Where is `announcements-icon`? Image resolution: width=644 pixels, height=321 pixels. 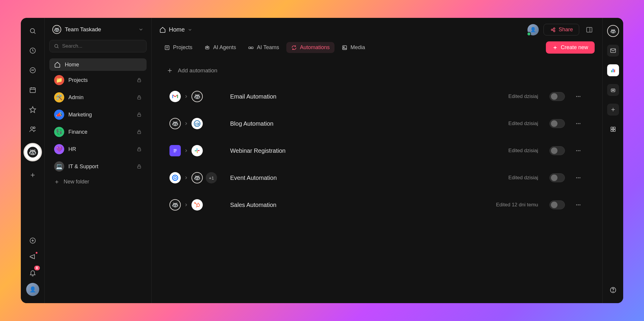
announcements-icon is located at coordinates (33, 257).